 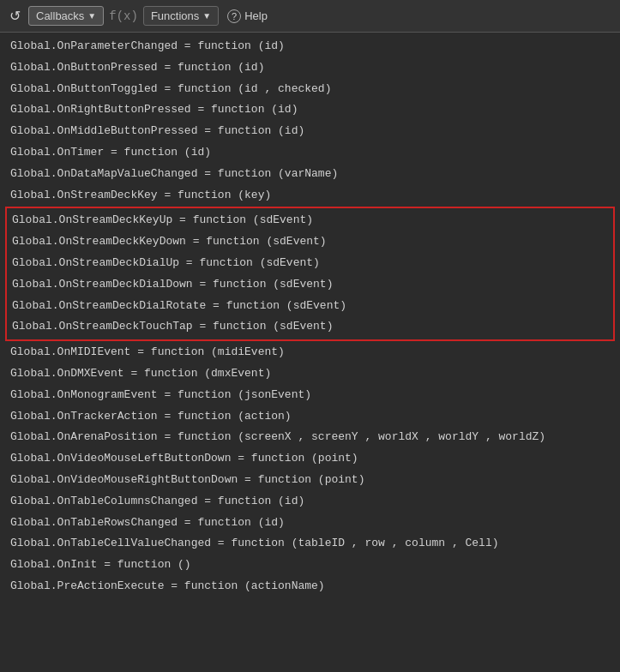 I want to click on list-item: Global.PreActionExecute = function (acti…, so click(x=310, y=586).